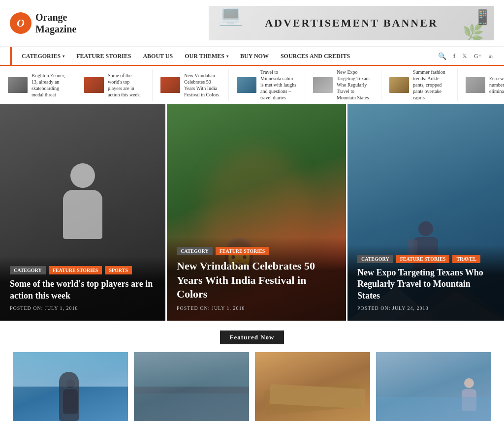 This screenshot has height=421, width=504. What do you see at coordinates (103, 56) in the screenshot?
I see `nav-feature-stories: FEATURE STORIES` at bounding box center [103, 56].